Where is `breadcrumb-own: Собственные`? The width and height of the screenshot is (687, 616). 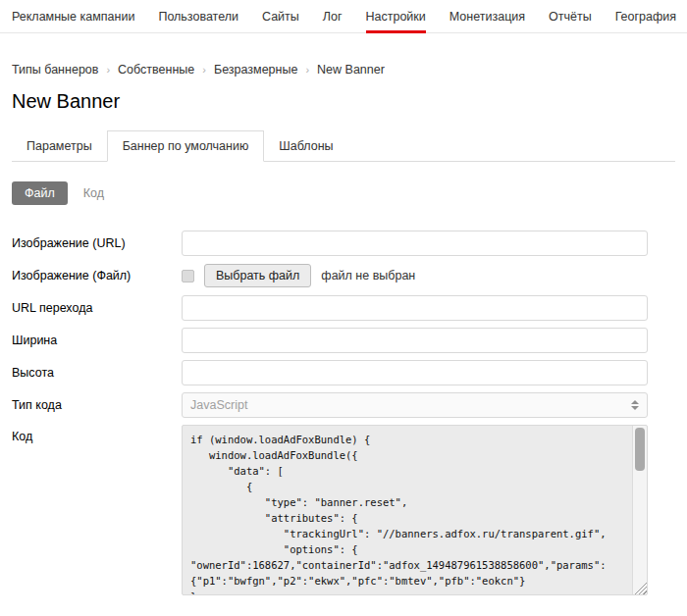
breadcrumb-own: Собственные is located at coordinates (156, 70).